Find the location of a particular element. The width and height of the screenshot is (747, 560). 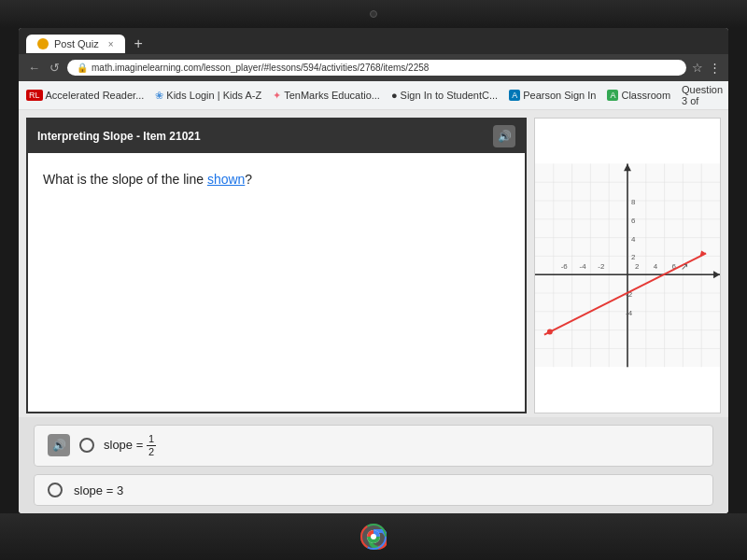

answer-radio-a is located at coordinates (87, 445).